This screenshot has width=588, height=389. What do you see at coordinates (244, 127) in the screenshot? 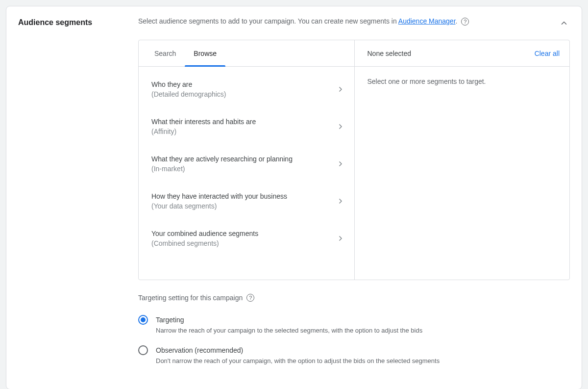
I see `category-text: What their interests and habits are (Aff…` at bounding box center [244, 127].